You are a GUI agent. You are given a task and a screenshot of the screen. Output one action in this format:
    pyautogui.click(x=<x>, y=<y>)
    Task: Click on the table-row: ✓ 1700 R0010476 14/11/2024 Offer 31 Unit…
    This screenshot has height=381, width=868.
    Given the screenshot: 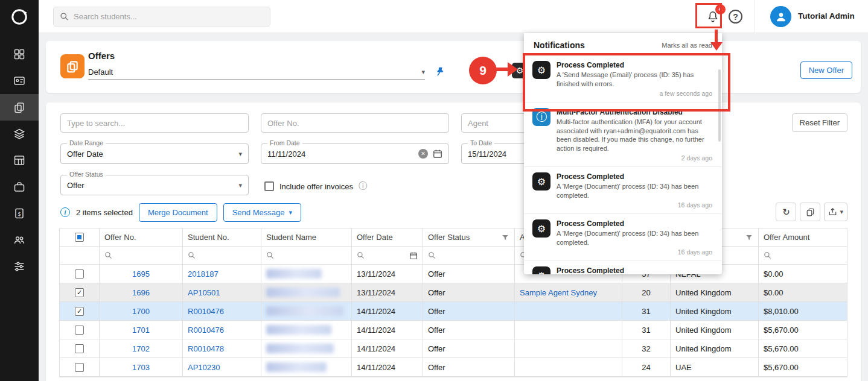 What is the action you would take?
    pyautogui.click(x=453, y=311)
    